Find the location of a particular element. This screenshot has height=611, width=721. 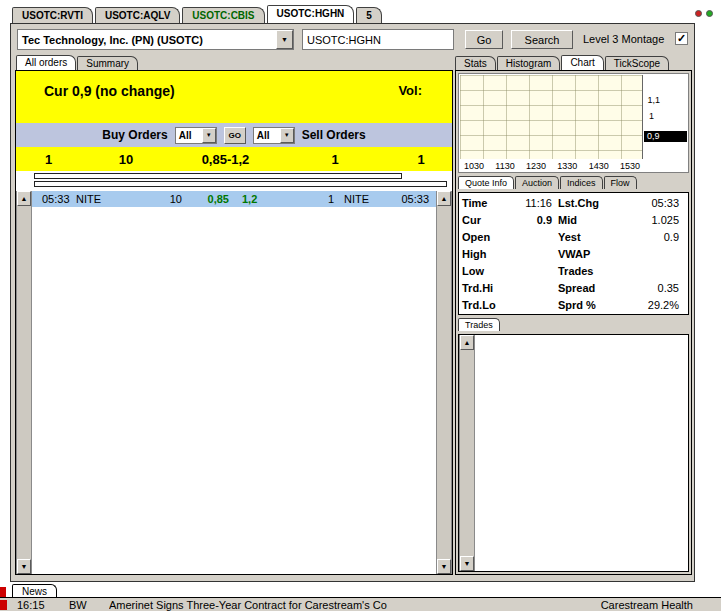

montage-tabs: All orders Summary is located at coordinates (77, 63).